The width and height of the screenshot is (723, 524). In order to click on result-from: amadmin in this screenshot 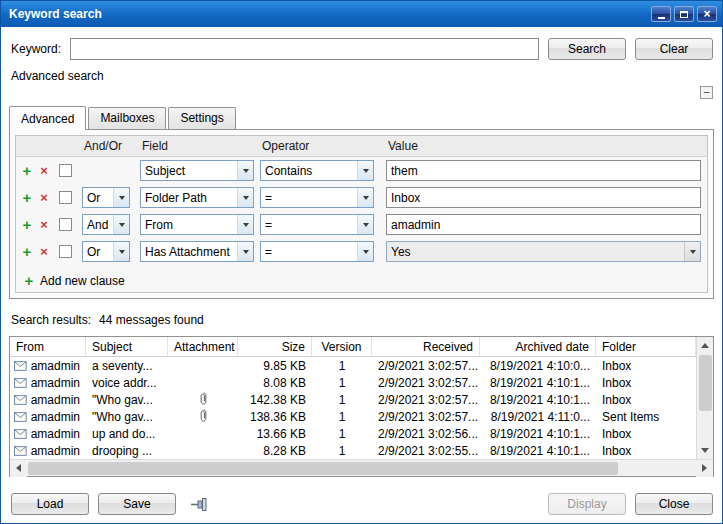, I will do `click(56, 366)`.